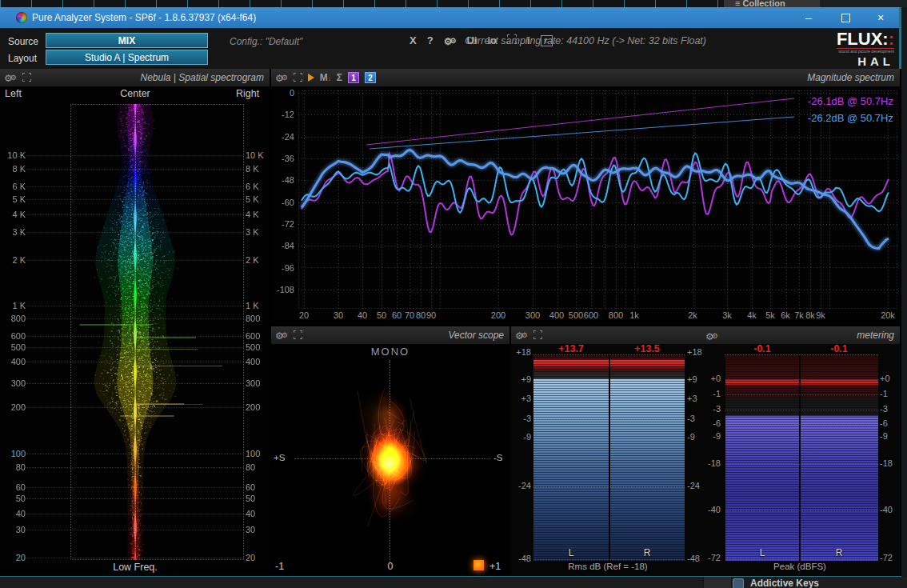 The width and height of the screenshot is (907, 588). I want to click on magnitude-panel-title: Magnitude spectrum, so click(851, 78).